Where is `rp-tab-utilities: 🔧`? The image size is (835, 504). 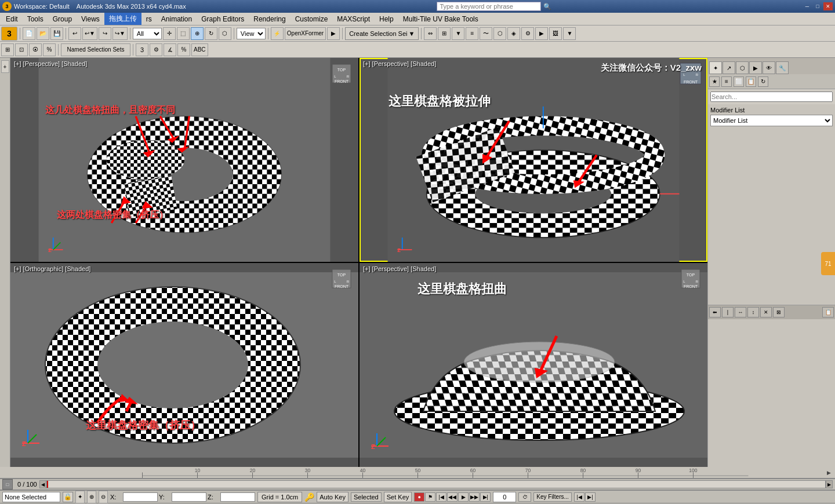
rp-tab-utilities: 🔧 is located at coordinates (782, 68).